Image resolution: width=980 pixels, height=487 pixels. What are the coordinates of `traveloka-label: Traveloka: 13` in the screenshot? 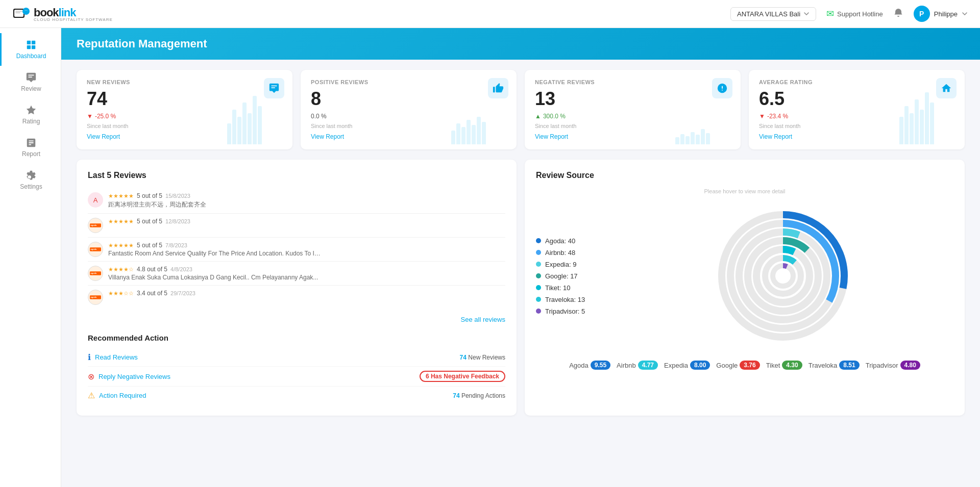 It's located at (565, 300).